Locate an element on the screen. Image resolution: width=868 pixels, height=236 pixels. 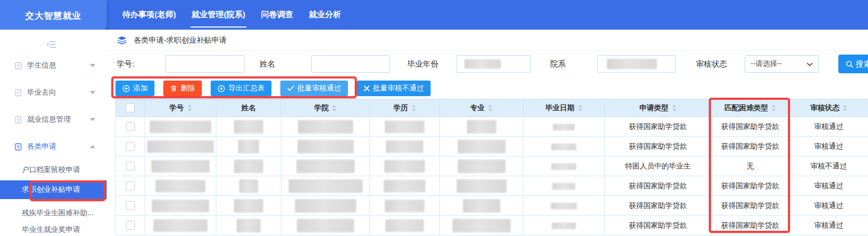
search-button: 搜索 is located at coordinates (853, 64).